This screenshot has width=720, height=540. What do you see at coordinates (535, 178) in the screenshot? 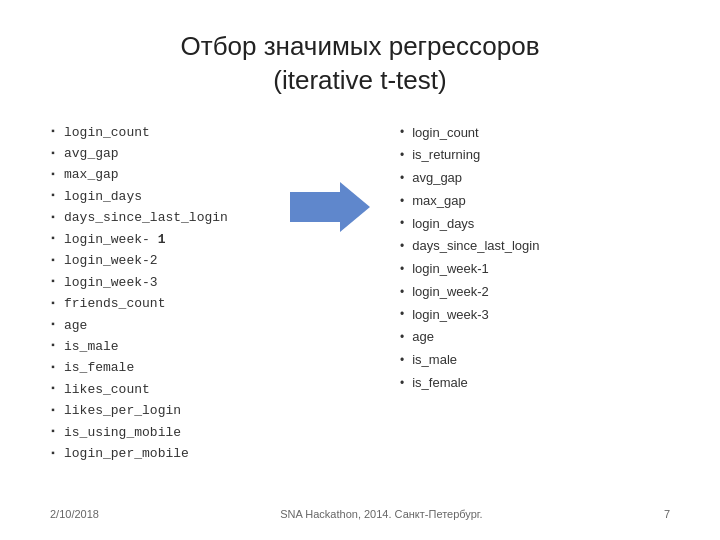
I see `right-list-item: avg_gap` at bounding box center [535, 178].